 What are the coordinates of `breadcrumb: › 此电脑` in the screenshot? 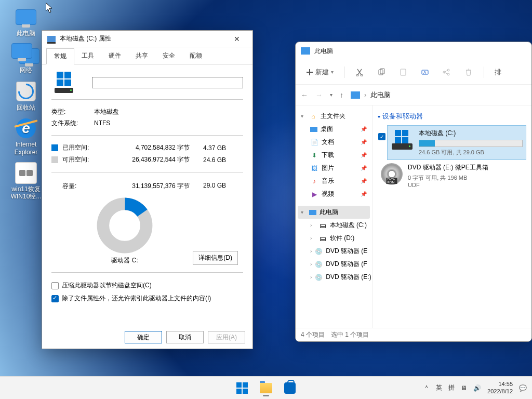 It's located at (438, 95).